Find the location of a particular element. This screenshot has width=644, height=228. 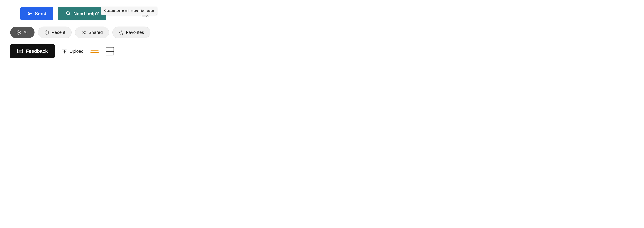

pill-all: All is located at coordinates (22, 33).